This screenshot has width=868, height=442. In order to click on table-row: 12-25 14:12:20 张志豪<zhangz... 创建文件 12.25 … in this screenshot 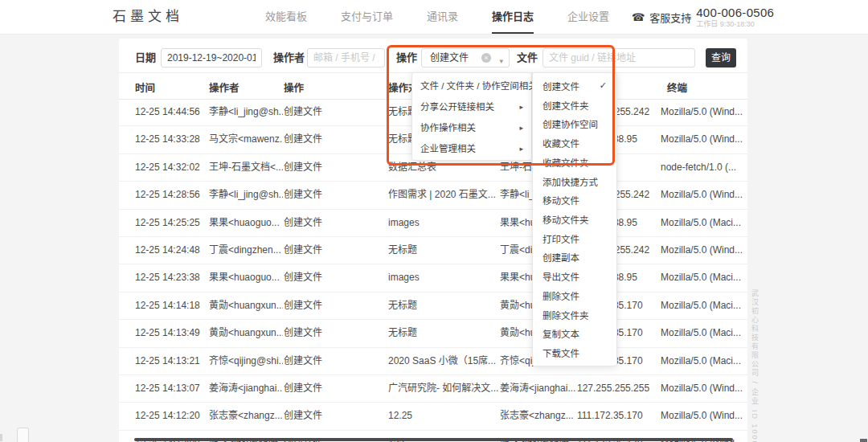, I will do `click(433, 416)`.